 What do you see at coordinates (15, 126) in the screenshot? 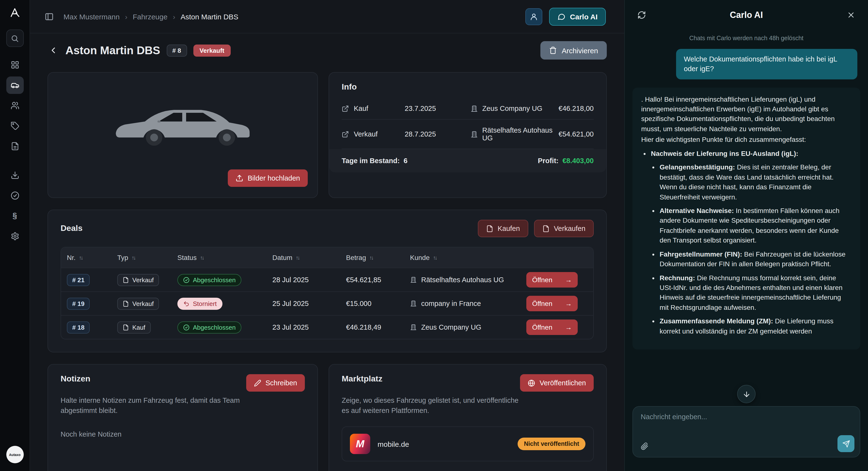
I see `deals-tag-icon` at bounding box center [15, 126].